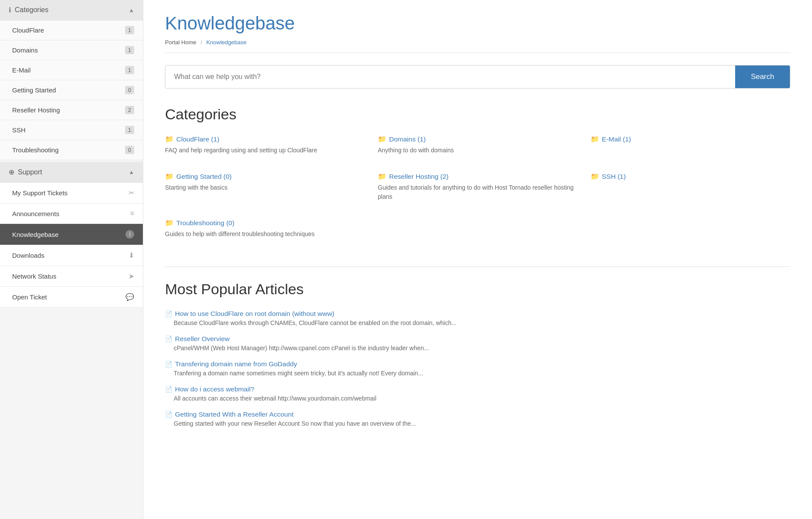 The width and height of the screenshot is (812, 519). What do you see at coordinates (762, 77) in the screenshot?
I see `search-button: Search` at bounding box center [762, 77].